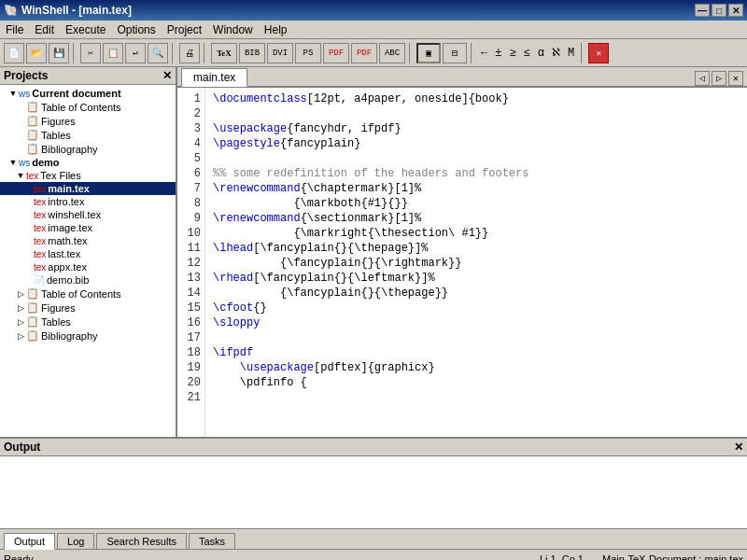 Image resolution: width=747 pixels, height=560 pixels. I want to click on status-ready: Ready, so click(272, 557).